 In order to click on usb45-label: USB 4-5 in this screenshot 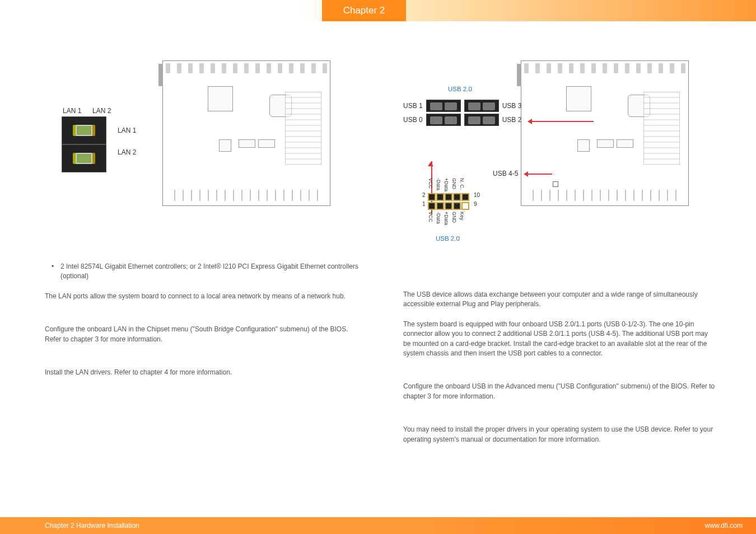, I will do `click(505, 174)`.